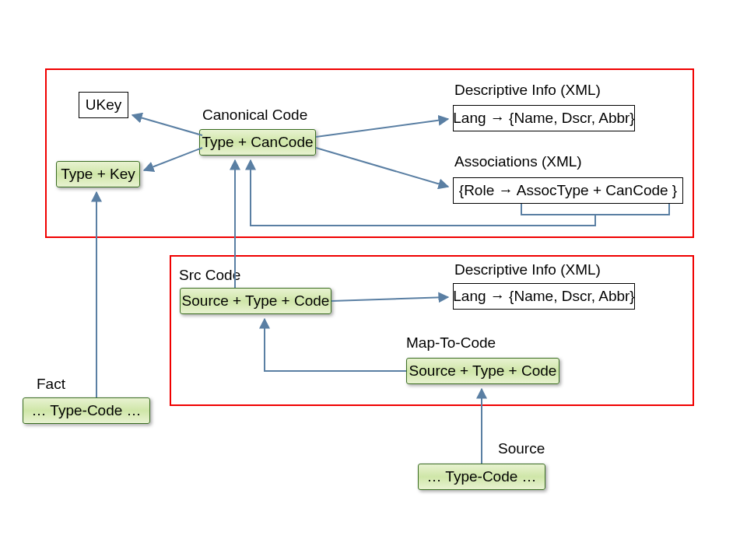 The height and width of the screenshot is (560, 747). Describe the element at coordinates (528, 270) in the screenshot. I see `label-descriptive-info-2: Descriptive Info (XML)` at that location.